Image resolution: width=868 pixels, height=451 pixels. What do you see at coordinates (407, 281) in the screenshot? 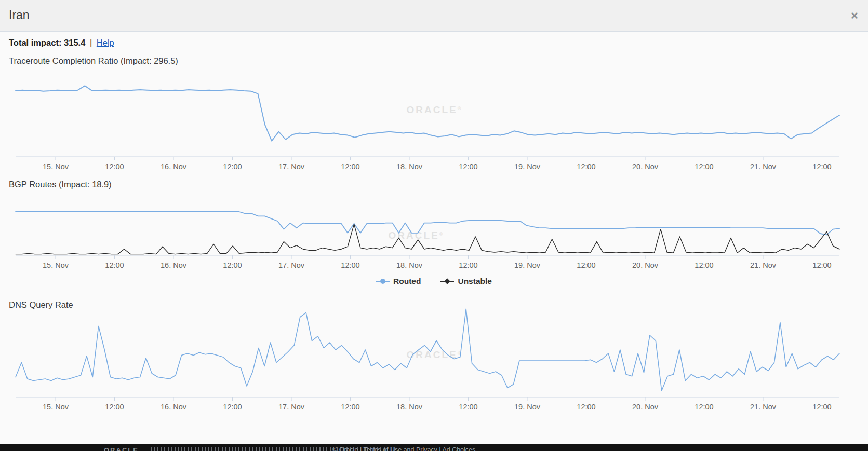
I see `legend-label-routed: Routed` at bounding box center [407, 281].